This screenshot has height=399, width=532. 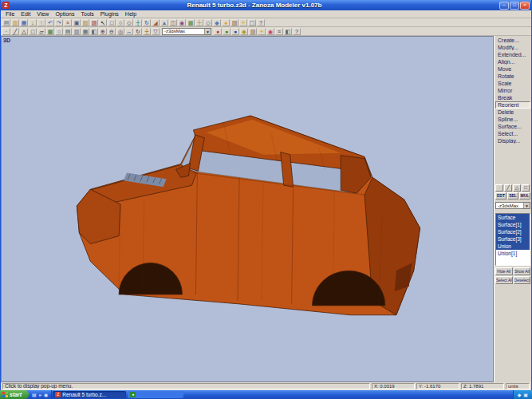 I want to click on wireframe-icon: ◇, so click(x=208, y=22).